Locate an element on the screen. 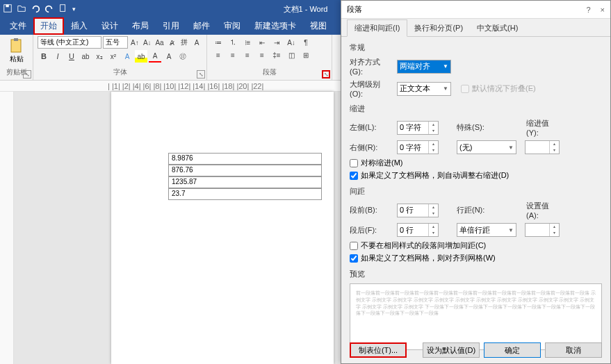 The width and height of the screenshot is (611, 364). highlight-icon: ab is located at coordinates (141, 56).